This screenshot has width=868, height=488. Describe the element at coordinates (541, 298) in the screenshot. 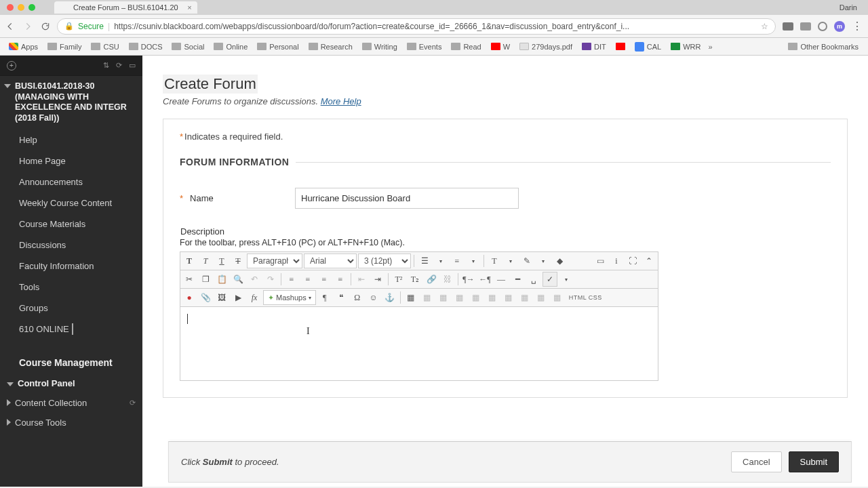

I see `table-props-icon: ▦` at that location.